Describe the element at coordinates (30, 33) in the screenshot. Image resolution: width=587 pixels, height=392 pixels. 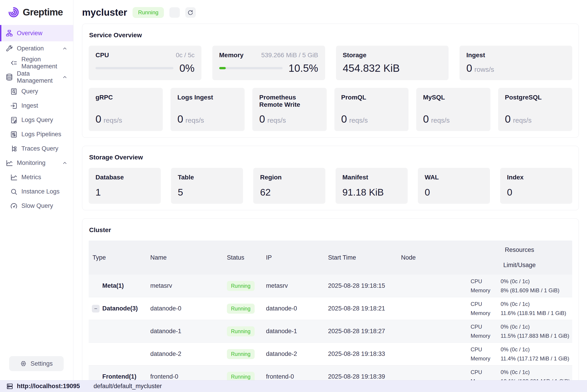
I see `sidebar-item-label: Overview` at that location.